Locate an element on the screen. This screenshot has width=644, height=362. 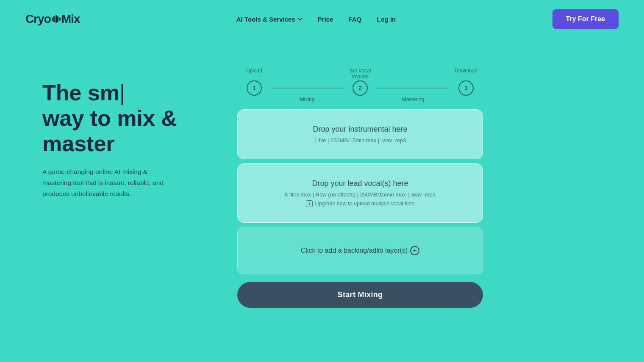
nav-ai-tools: AI Tools & Services is located at coordinates (269, 19).